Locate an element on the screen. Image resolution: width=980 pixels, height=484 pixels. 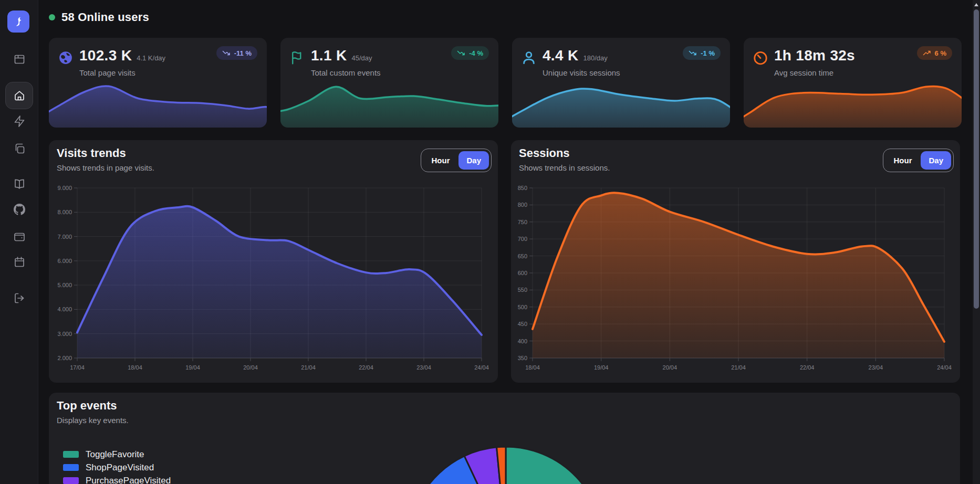
sidebar-item-logout is located at coordinates (19, 298).